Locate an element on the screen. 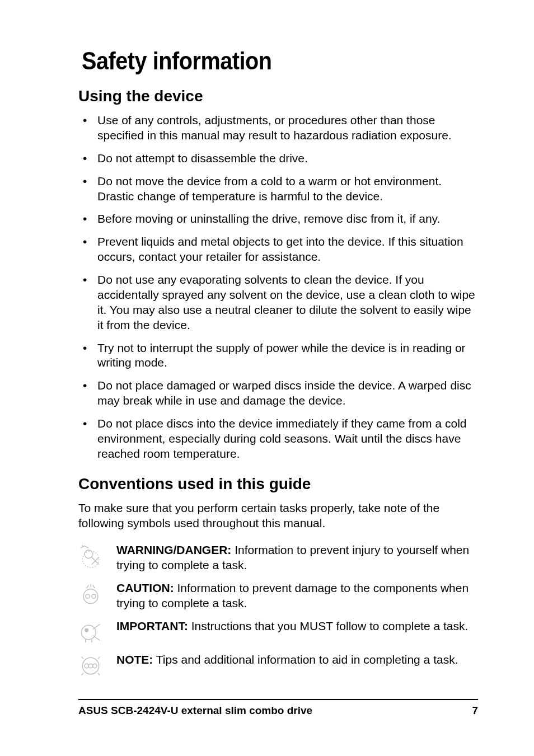 Image resolution: width=534 pixels, height=756 pixels. caution-icon is located at coordinates (95, 594).